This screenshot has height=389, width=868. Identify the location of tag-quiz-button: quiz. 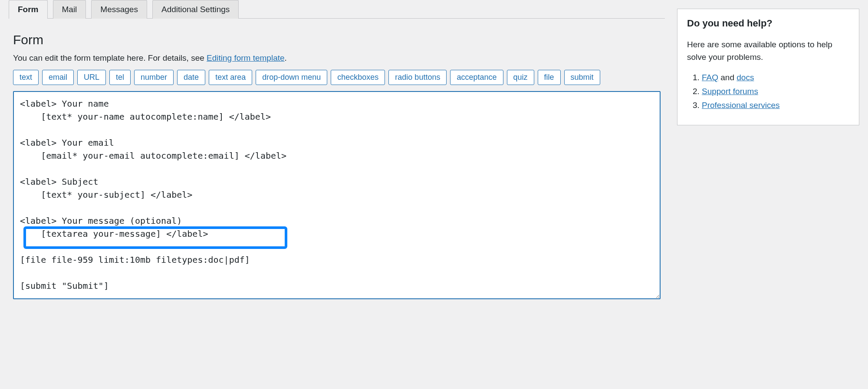
(521, 77).